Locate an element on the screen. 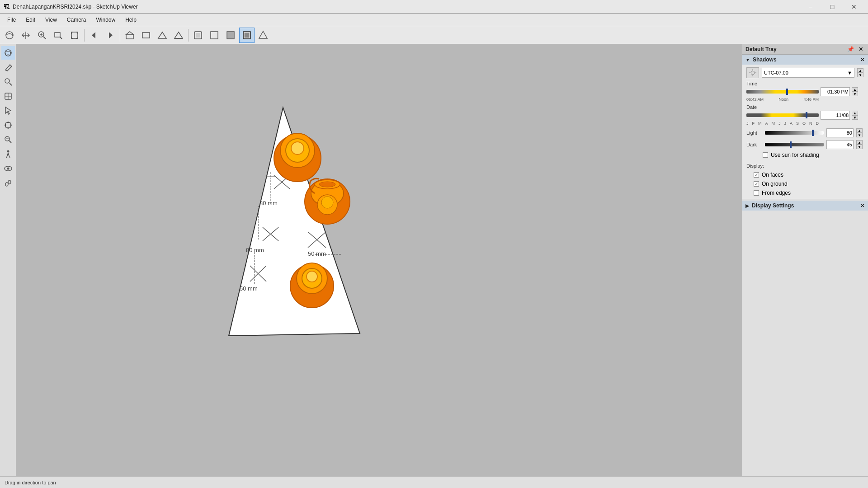  from-edges-checkbox is located at coordinates (756, 193).